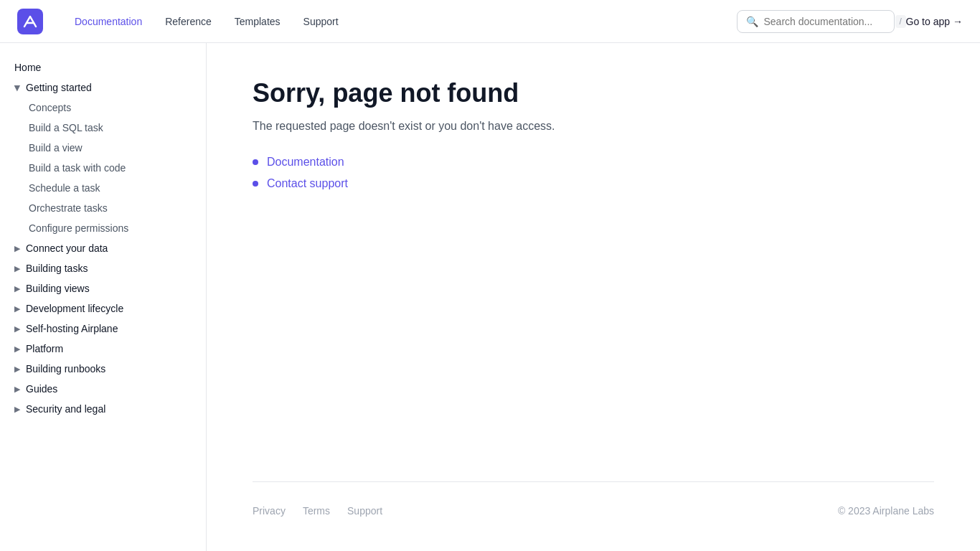  What do you see at coordinates (103, 208) in the screenshot?
I see `sidebar-item-orchestrate-tasks: Orchestrate tasks` at bounding box center [103, 208].